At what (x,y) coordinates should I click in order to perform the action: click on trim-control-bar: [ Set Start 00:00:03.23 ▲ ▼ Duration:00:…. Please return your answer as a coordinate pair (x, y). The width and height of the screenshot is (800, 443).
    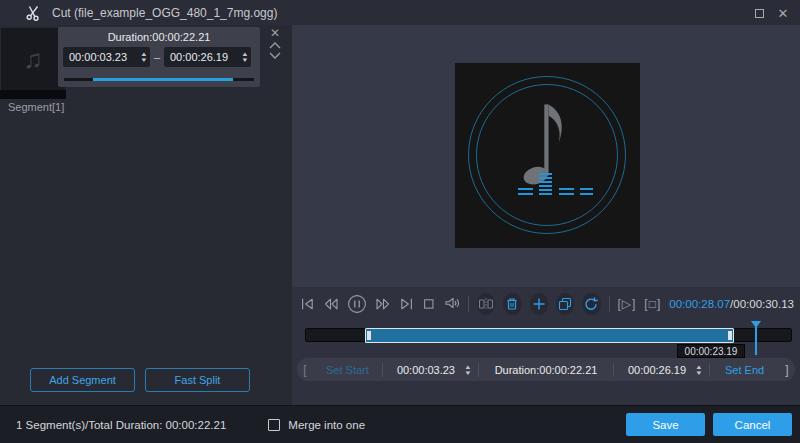
    Looking at the image, I should click on (546, 370).